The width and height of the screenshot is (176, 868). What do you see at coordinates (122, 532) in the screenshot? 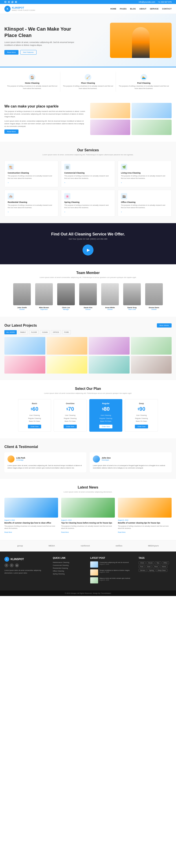
I see `news-read-more-3: Read More` at bounding box center [122, 532].